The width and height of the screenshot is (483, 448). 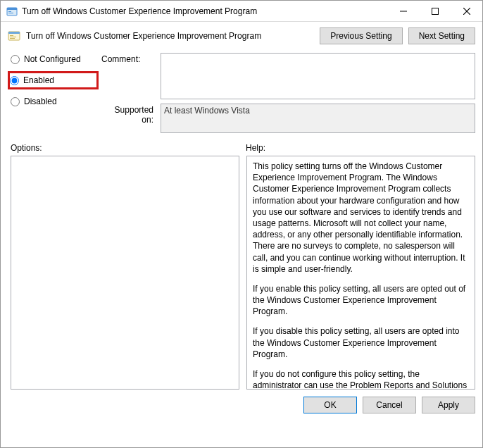 What do you see at coordinates (389, 405) in the screenshot?
I see `cancel-button: Cancel` at bounding box center [389, 405].